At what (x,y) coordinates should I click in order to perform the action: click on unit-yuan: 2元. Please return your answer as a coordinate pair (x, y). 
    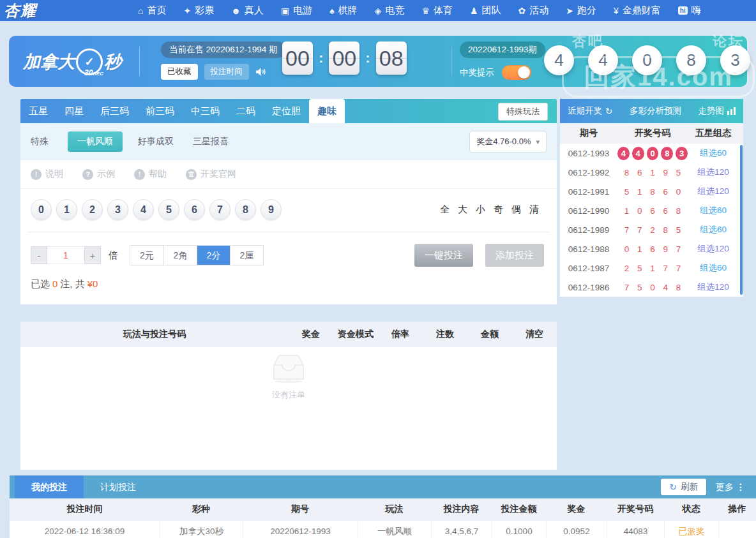
    Looking at the image, I should click on (147, 255).